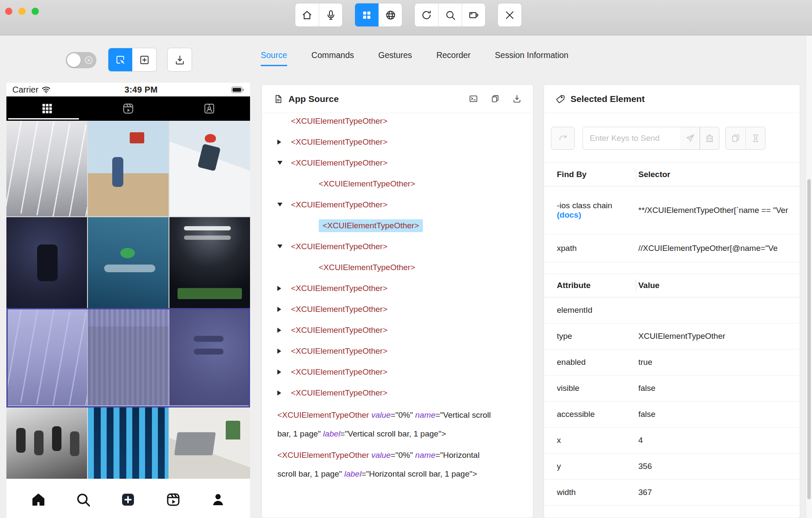 The image size is (812, 518). I want to click on create-nav, so click(128, 500).